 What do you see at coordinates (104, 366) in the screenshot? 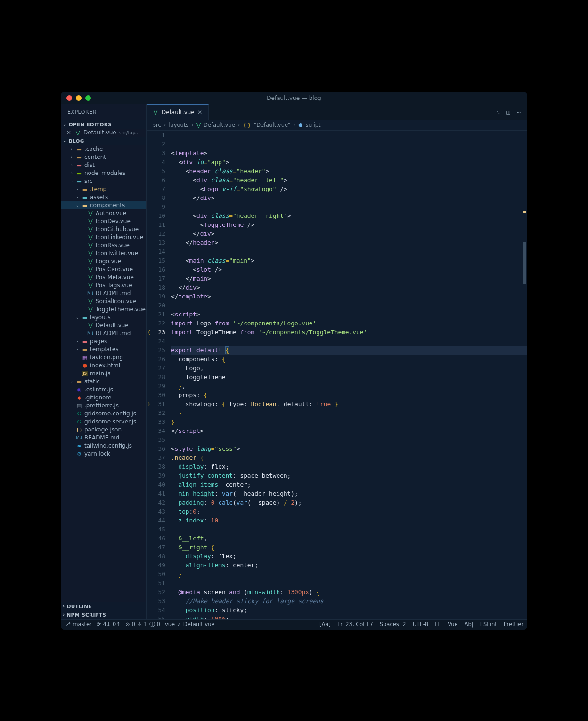
I see `file-item: ⬢index.html` at bounding box center [104, 366].